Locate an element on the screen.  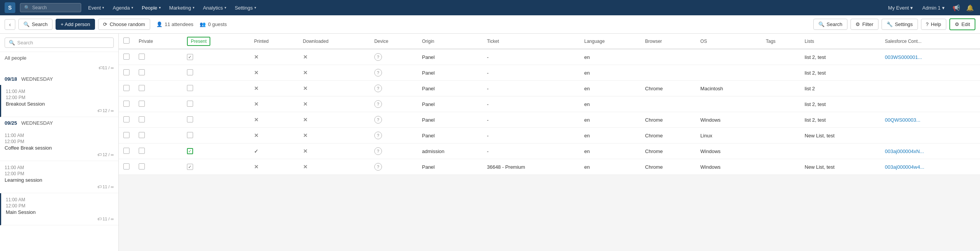
device-question-icon: ? is located at coordinates (378, 57).